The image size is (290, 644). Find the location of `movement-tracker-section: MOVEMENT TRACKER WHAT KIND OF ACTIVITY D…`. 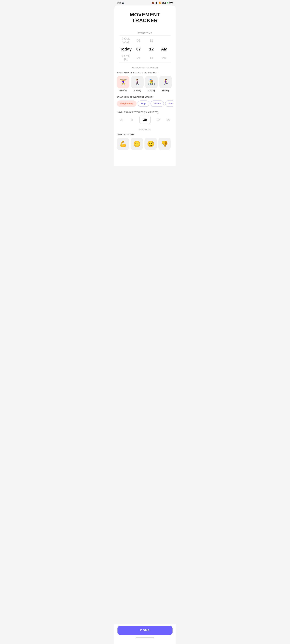

movement-tracker-section: MOVEMENT TRACKER WHAT KIND OF ACTIVITY D… is located at coordinates (145, 94).